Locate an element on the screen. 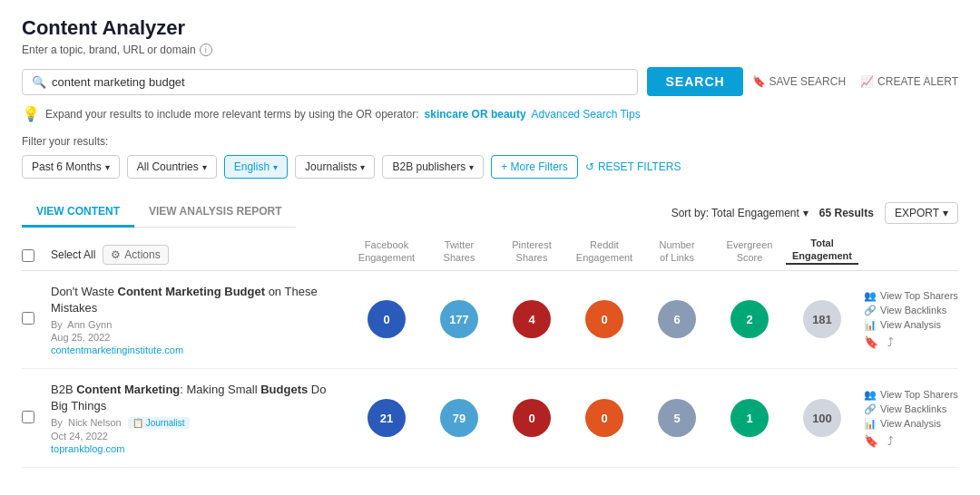 The height and width of the screenshot is (495, 980). filters-row: Past 6 Months ▾ All Countries ▾ English … is located at coordinates (490, 167).